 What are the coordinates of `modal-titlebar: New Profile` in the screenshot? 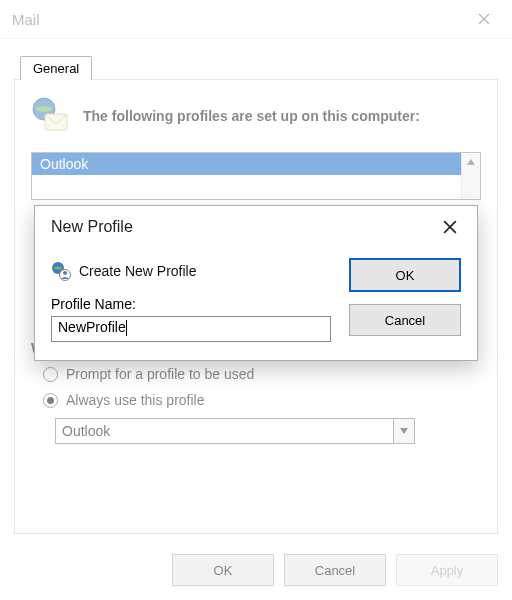 It's located at (256, 227).